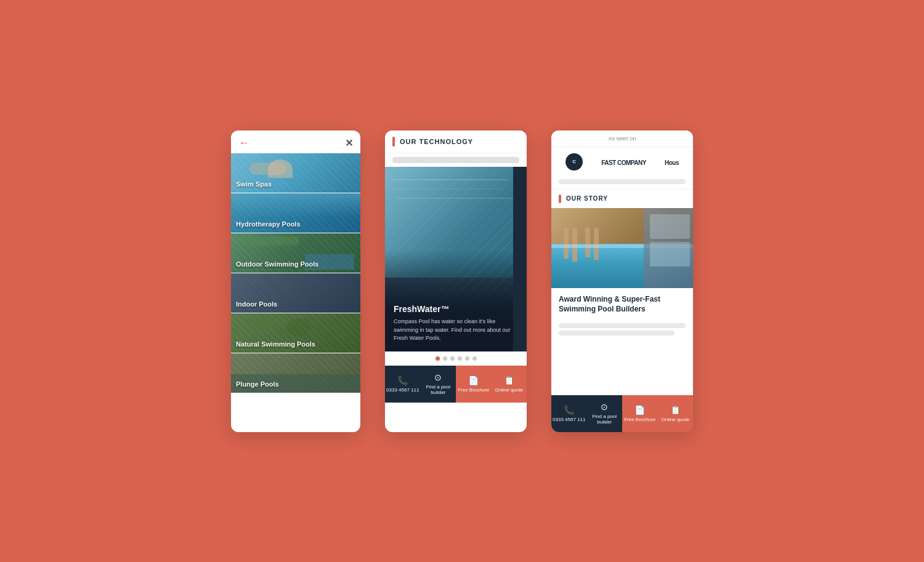  What do you see at coordinates (296, 293) in the screenshot?
I see `menu-item-indoor: Indoor Pools` at bounding box center [296, 293].